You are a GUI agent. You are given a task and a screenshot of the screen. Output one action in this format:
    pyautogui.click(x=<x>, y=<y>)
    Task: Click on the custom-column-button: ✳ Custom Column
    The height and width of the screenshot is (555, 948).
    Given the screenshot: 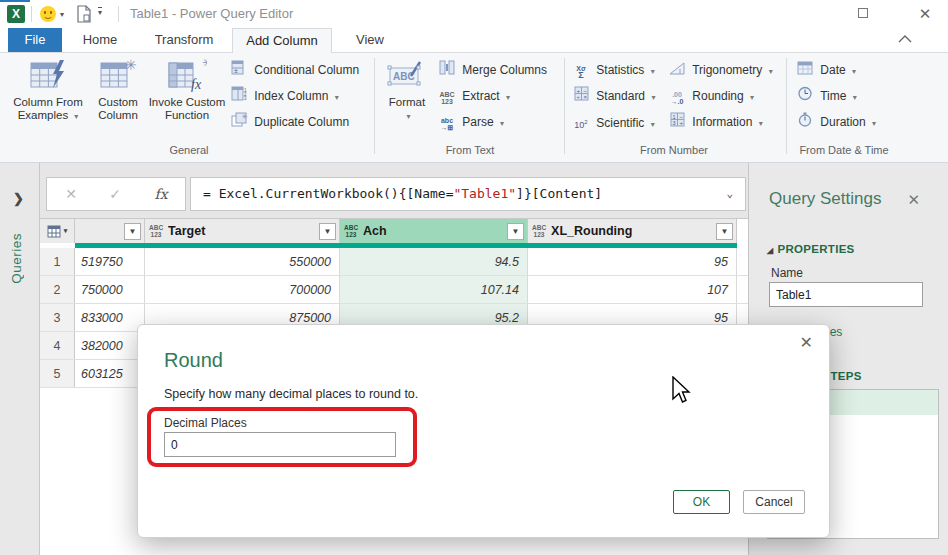 What is the action you would take?
    pyautogui.click(x=118, y=101)
    